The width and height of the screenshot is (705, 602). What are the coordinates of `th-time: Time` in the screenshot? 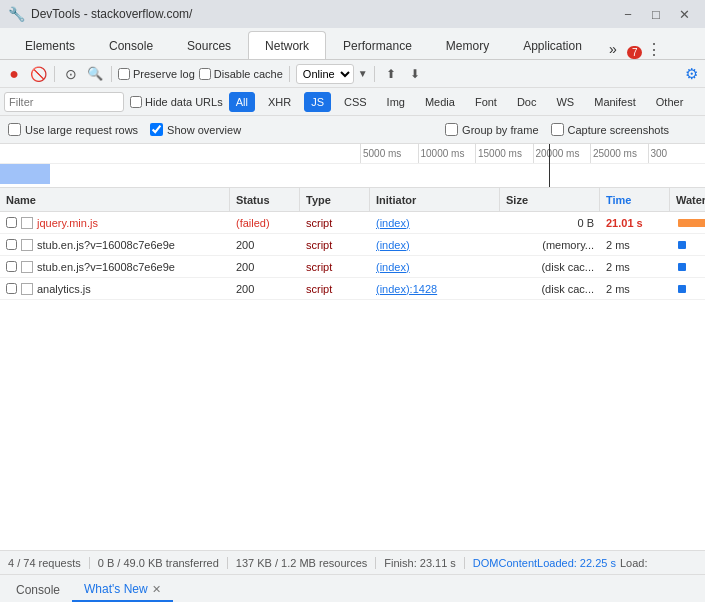 It's located at (635, 200).